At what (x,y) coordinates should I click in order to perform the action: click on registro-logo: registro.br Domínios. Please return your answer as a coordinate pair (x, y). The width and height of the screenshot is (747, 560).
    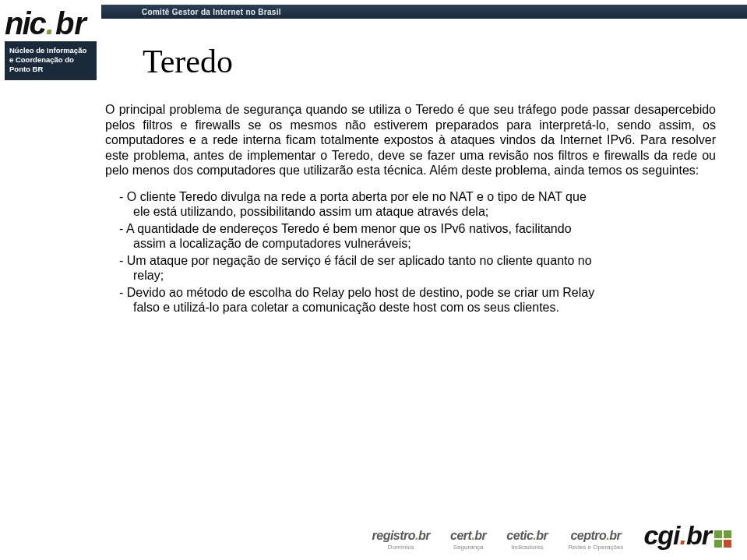
    Looking at the image, I should click on (402, 540).